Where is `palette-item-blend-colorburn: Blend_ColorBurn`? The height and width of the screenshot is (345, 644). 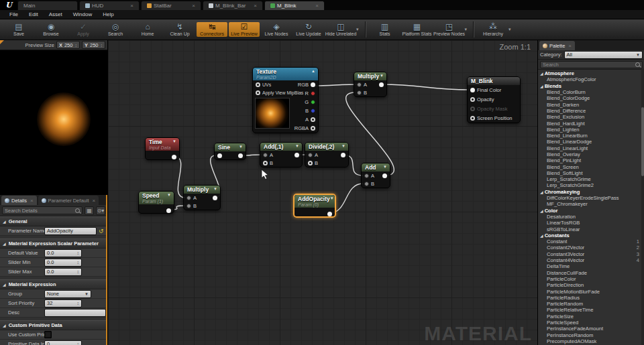 palette-item-blend-colorburn: Blend_ColorBurn is located at coordinates (591, 92).